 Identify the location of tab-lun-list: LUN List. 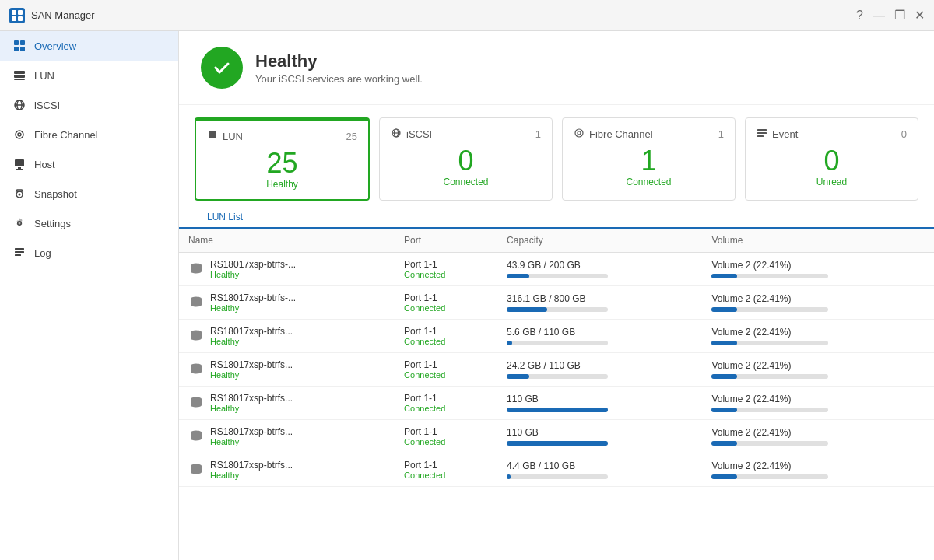
(225, 218).